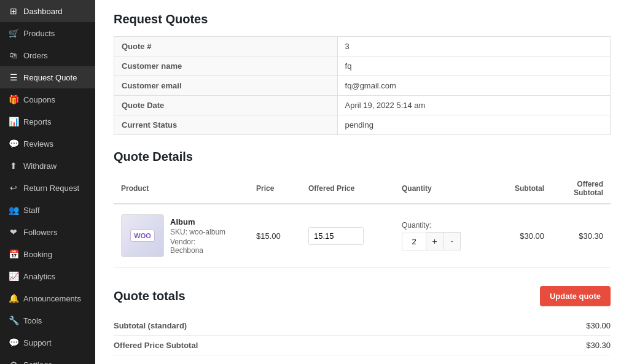 The height and width of the screenshot is (364, 629). What do you see at coordinates (474, 66) in the screenshot?
I see `customer-name-value: fq` at bounding box center [474, 66].